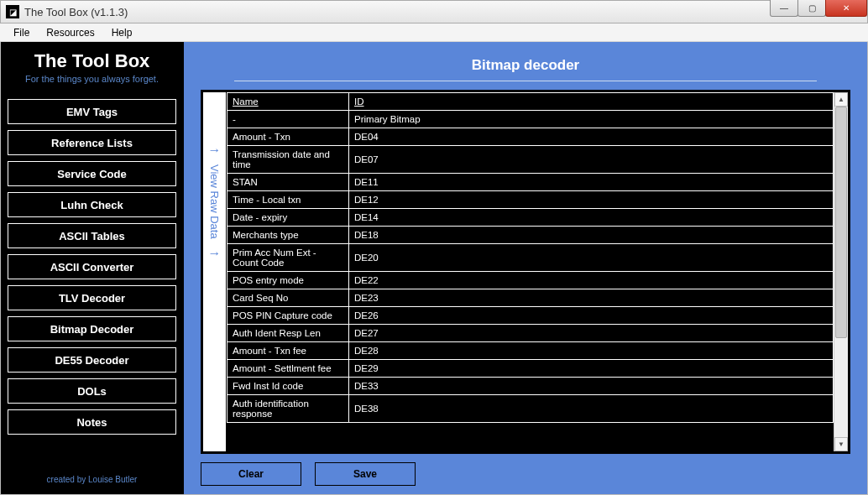  Describe the element at coordinates (591, 258) in the screenshot. I see `cell-id: DE20` at that location.